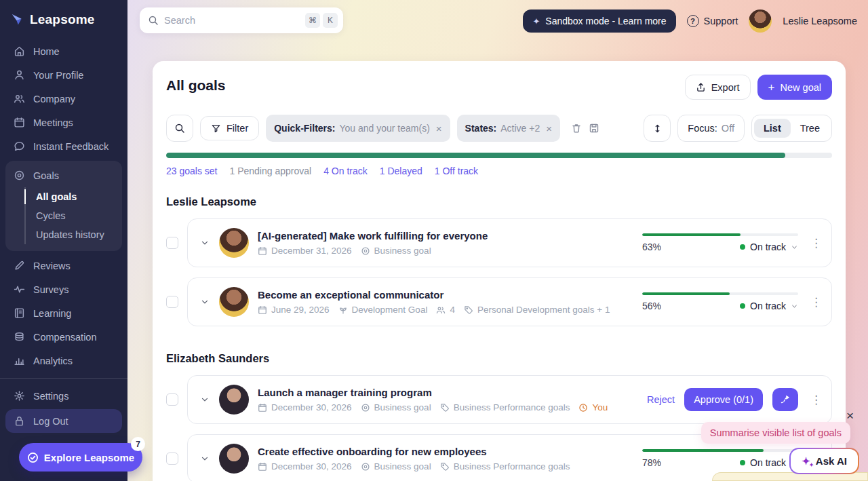  Describe the element at coordinates (726, 88) in the screenshot. I see `export-label: Export` at that location.